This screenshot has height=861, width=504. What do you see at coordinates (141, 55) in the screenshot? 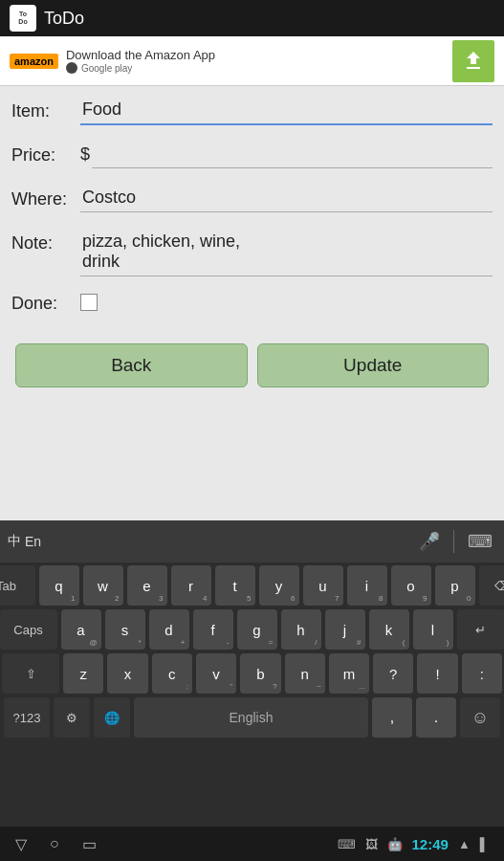
I see `ad-text-line1: Download the Amazon App` at bounding box center [141, 55].